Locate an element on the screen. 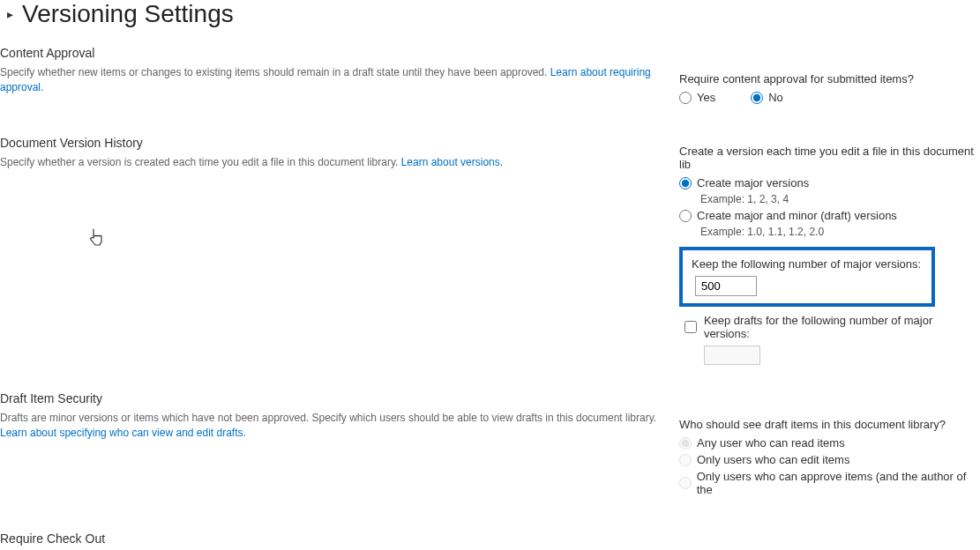 The height and width of the screenshot is (550, 980). desc-content-approval: Specify whether new items or changes to … is located at coordinates (340, 80).